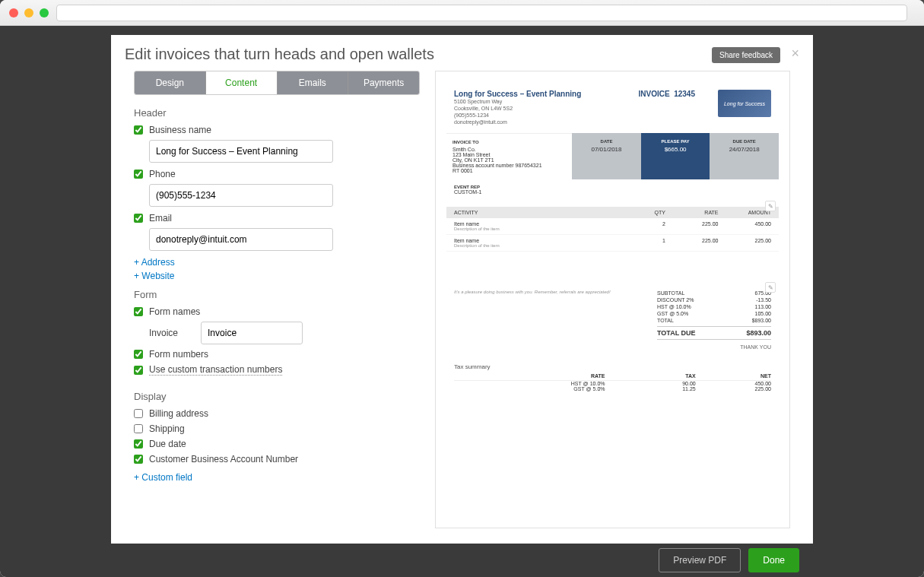 The height and width of the screenshot is (577, 924). I want to click on ban-checkbox, so click(138, 459).